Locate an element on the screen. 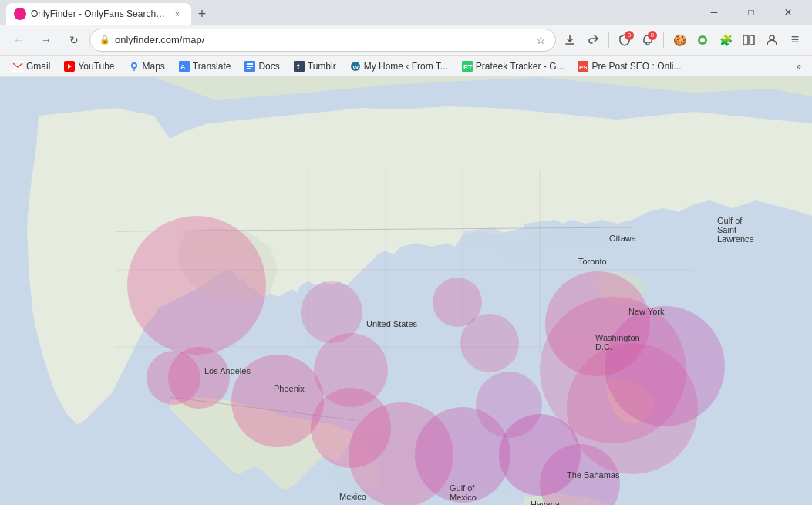 This screenshot has width=812, height=505. url-text: onlyfinder.com/map/ is located at coordinates (323, 40).